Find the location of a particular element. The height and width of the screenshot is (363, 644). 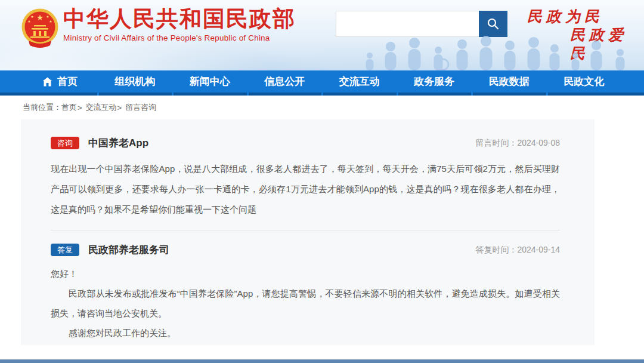

nav-item-culture: 民政文化 is located at coordinates (584, 81).